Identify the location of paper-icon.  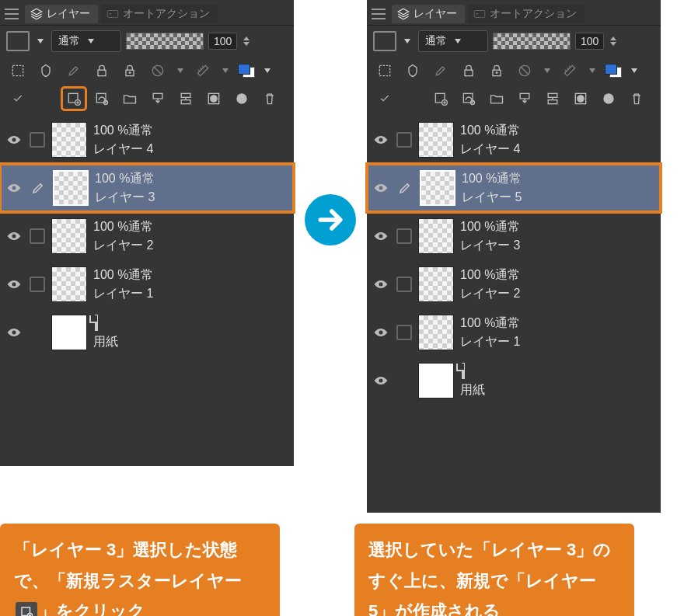
(463, 371).